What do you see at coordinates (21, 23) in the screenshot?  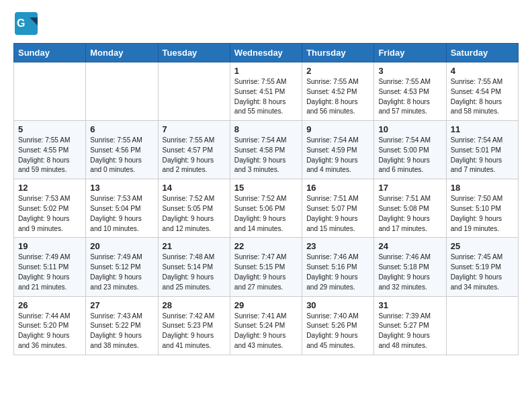 I see `svg-text: G` at bounding box center [21, 23].